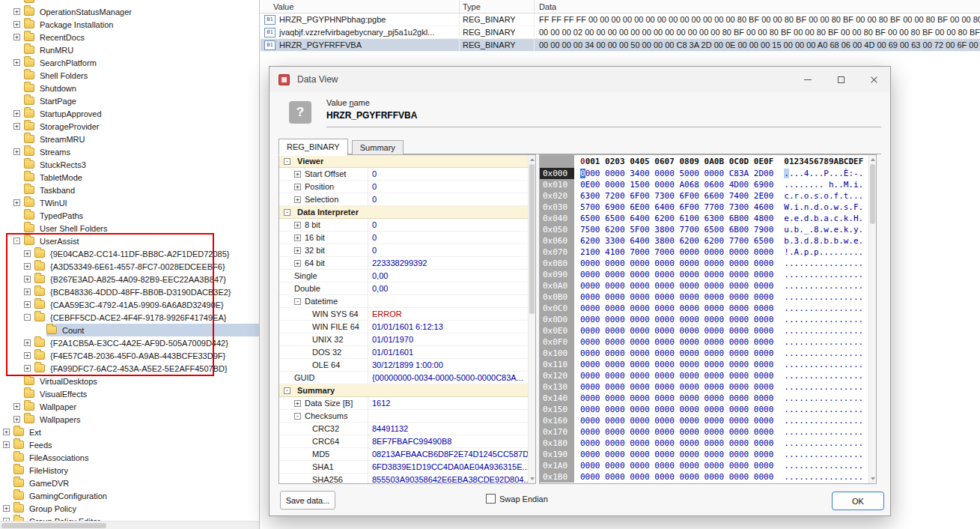 The image size is (980, 529). What do you see at coordinates (130, 496) in the screenshot?
I see `tree-item: GamingConfiguration` at bounding box center [130, 496].